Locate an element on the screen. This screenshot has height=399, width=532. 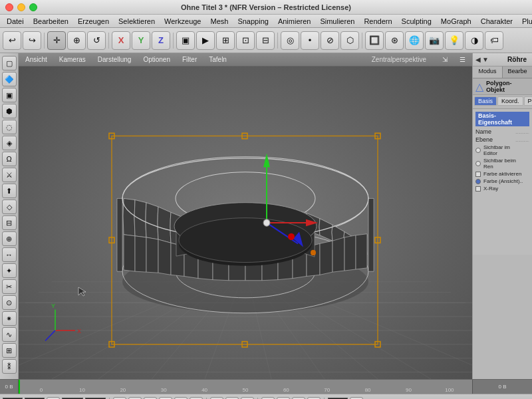
snap-frame: ⊞ is located at coordinates (268, 398).